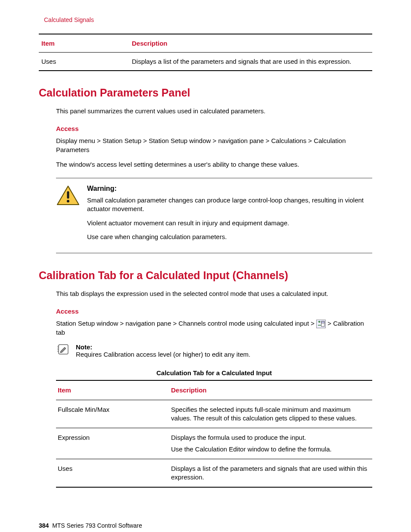 This screenshot has width=411, height=532. What do you see at coordinates (230, 223) in the screenshot?
I see `warning-text-2: Violent actuator movement can result in …` at bounding box center [230, 223].